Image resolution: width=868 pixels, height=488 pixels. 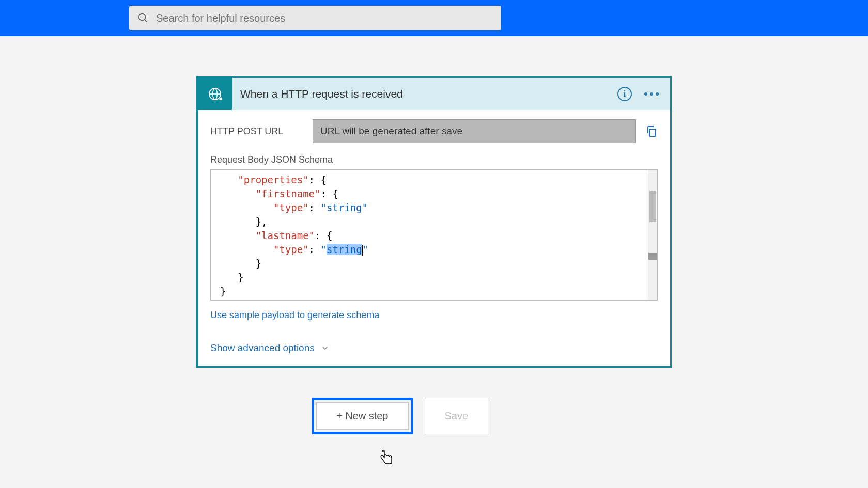 I want to click on schema-label: Request Body JSON Schema, so click(x=434, y=160).